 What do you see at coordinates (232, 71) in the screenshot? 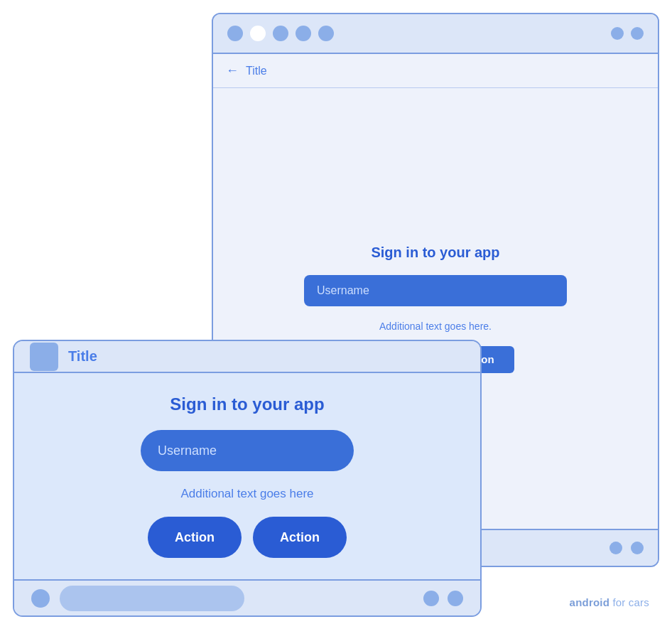
I see `back-arrow-icon: ←` at bounding box center [232, 71].